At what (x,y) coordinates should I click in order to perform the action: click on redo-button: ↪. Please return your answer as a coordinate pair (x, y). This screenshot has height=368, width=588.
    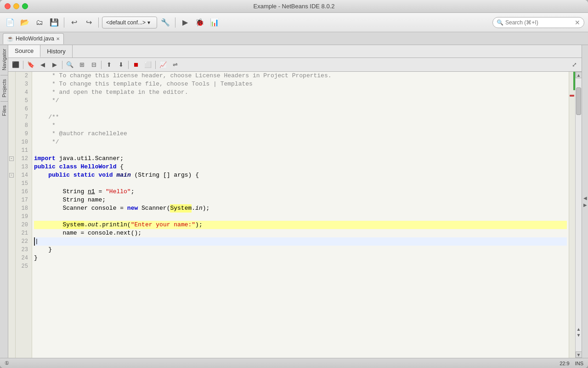
    Looking at the image, I should click on (89, 23).